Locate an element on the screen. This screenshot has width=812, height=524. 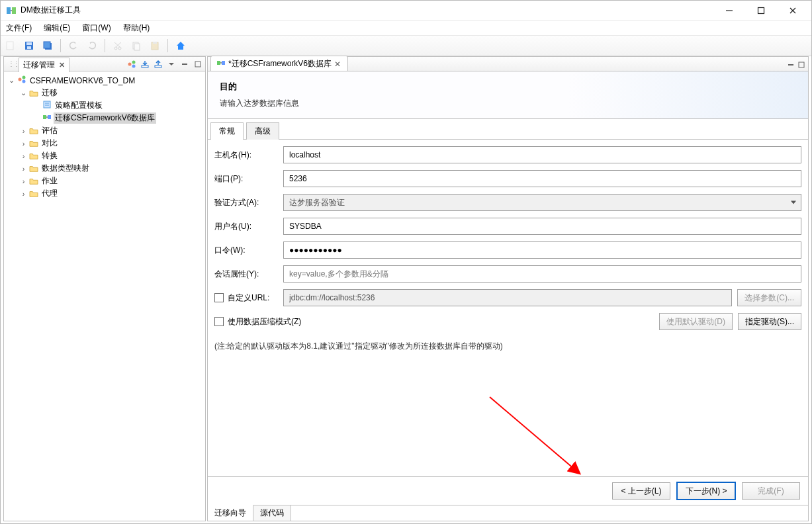
user-input is located at coordinates (543, 226).